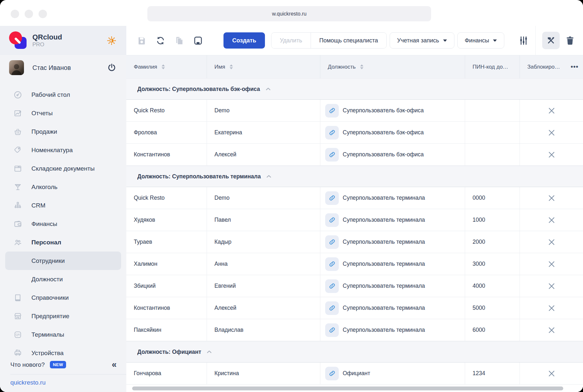  Describe the element at coordinates (28, 365) in the screenshot. I see `whats-new-label: Что нового?` at that location.